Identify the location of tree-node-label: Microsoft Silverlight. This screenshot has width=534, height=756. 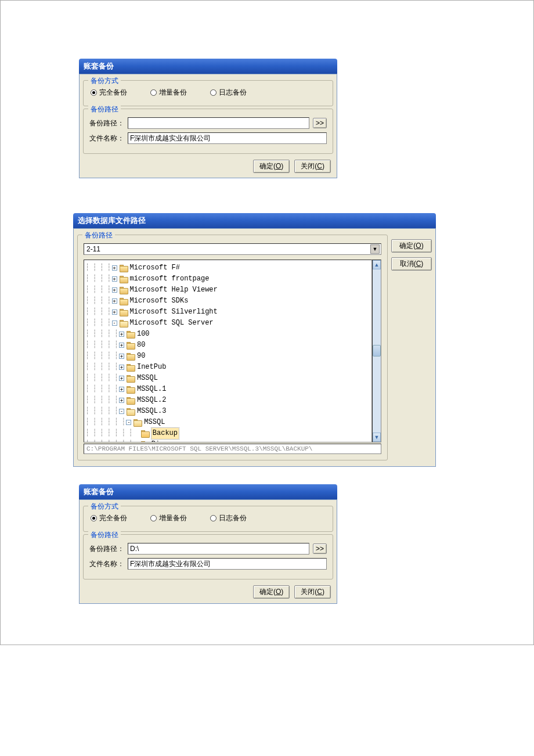
(174, 312).